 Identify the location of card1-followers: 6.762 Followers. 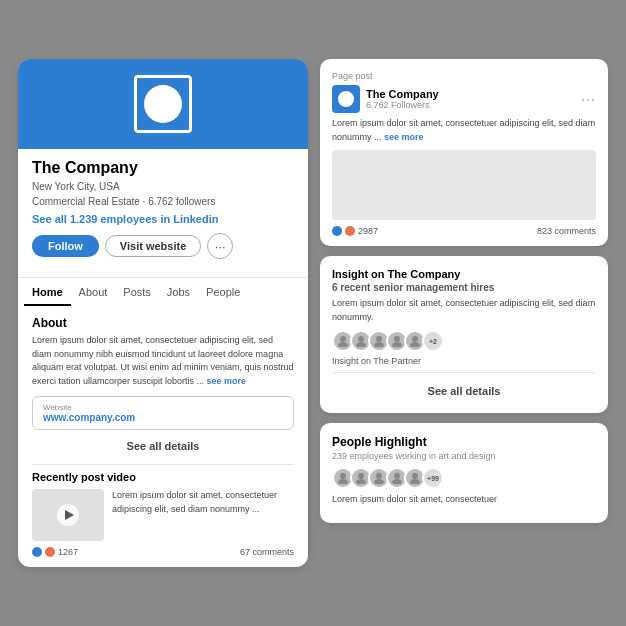
(402, 105).